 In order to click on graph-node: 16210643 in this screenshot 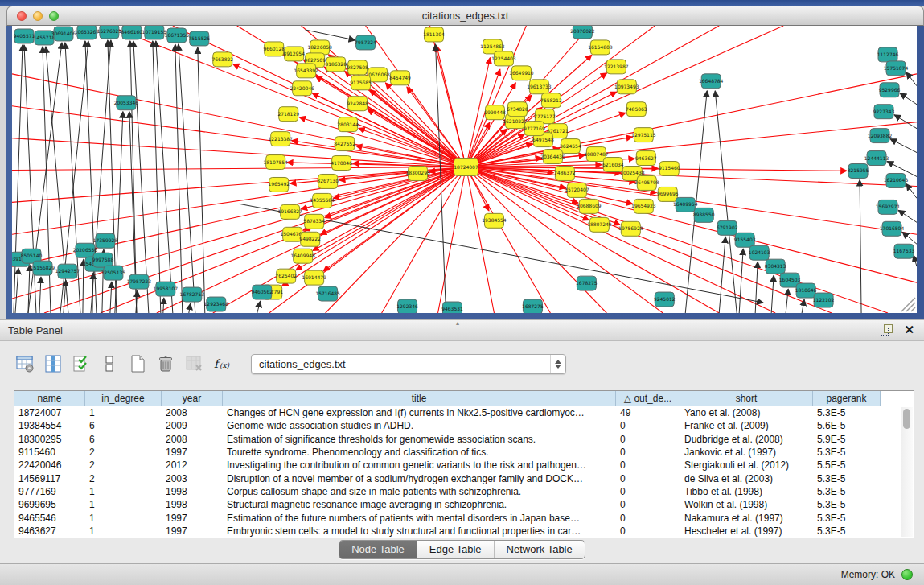, I will do `click(896, 180)`.